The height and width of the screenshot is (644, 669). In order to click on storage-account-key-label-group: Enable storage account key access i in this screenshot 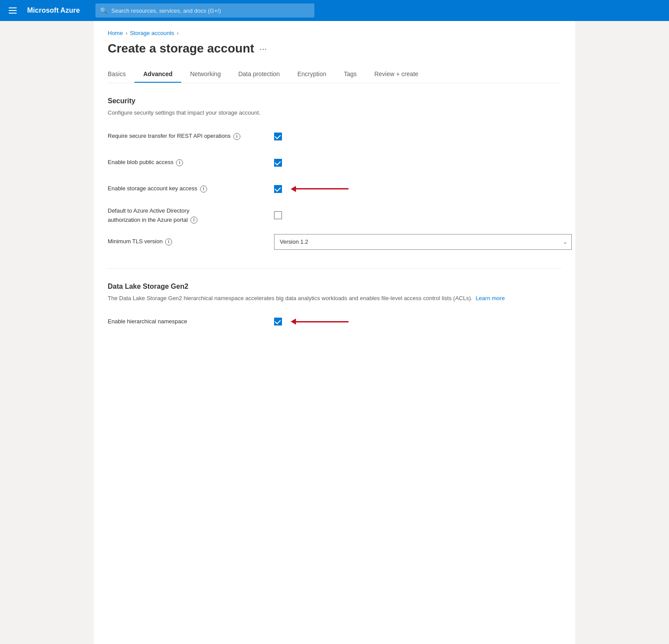, I will do `click(182, 189)`.